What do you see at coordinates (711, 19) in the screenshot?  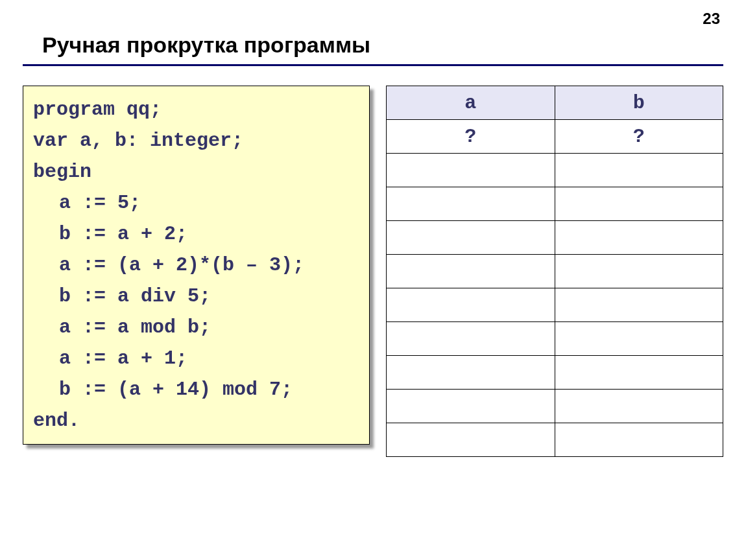 I see `page-number: 23` at bounding box center [711, 19].